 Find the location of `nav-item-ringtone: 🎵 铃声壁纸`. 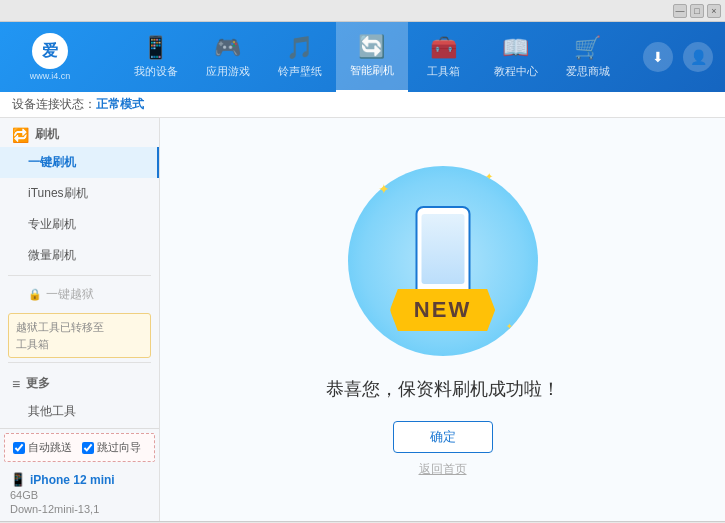

nav-item-ringtone: 🎵 铃声壁纸 is located at coordinates (300, 57).